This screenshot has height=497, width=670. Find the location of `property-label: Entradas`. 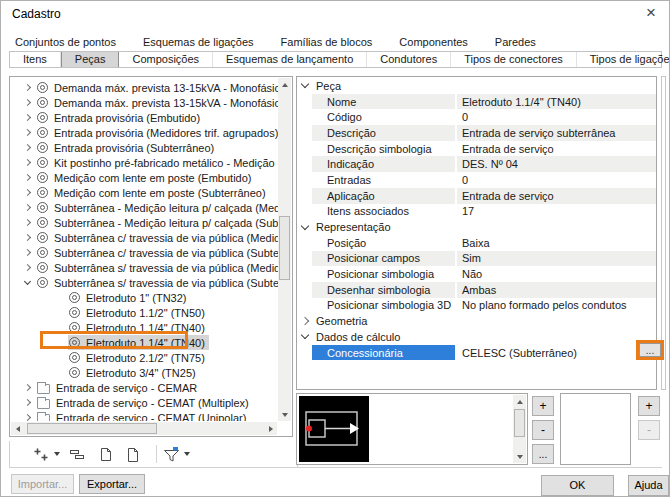

property-label: Entradas is located at coordinates (384, 180).